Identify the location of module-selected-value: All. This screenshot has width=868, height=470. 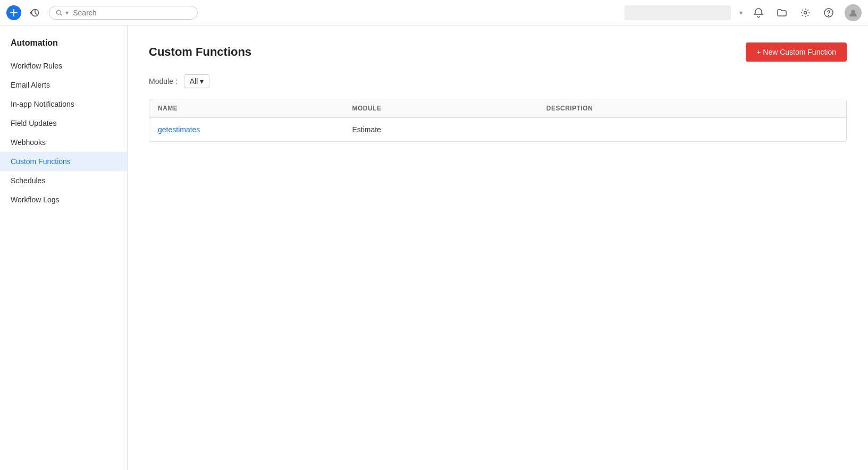
(194, 81).